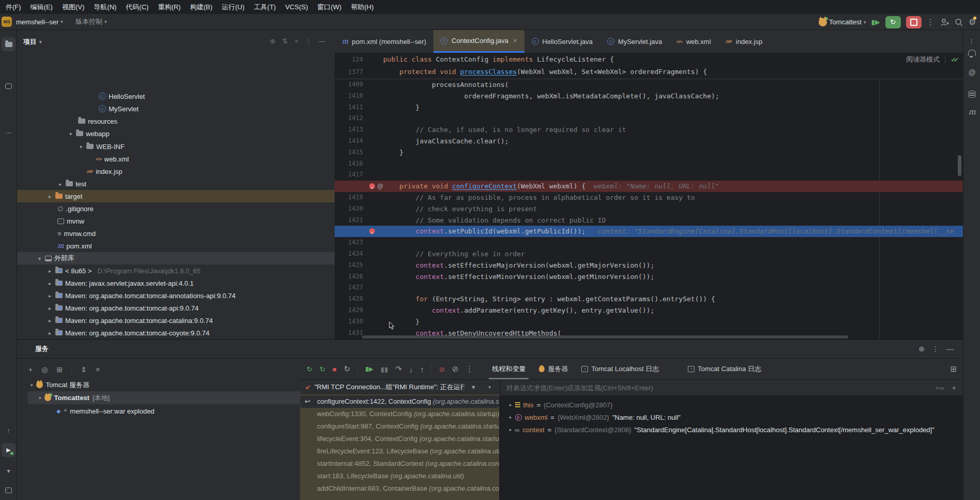 This screenshot has width=980, height=500. Describe the element at coordinates (914, 22) in the screenshot. I see `stop-button` at that location.